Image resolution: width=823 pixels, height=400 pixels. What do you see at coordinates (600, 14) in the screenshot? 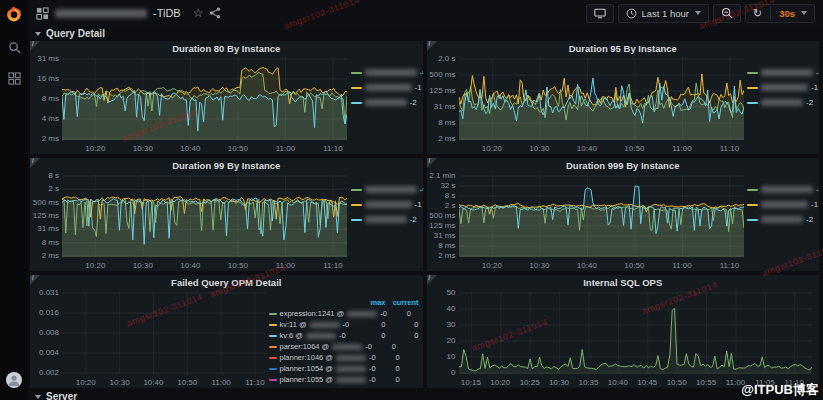
I see `tv-kiosk-button` at bounding box center [600, 14].